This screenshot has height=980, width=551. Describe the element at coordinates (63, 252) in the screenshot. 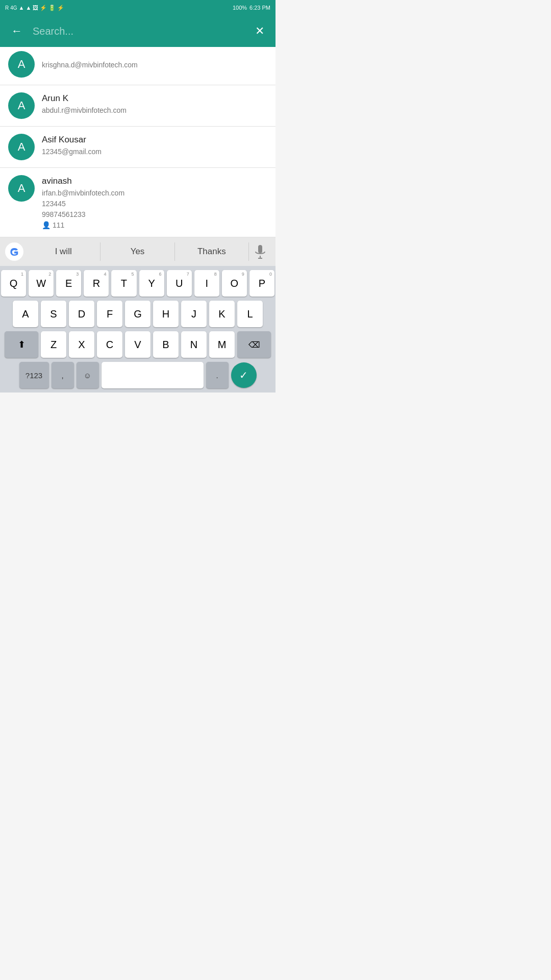

I see `suggestion-i-will: I will` at that location.